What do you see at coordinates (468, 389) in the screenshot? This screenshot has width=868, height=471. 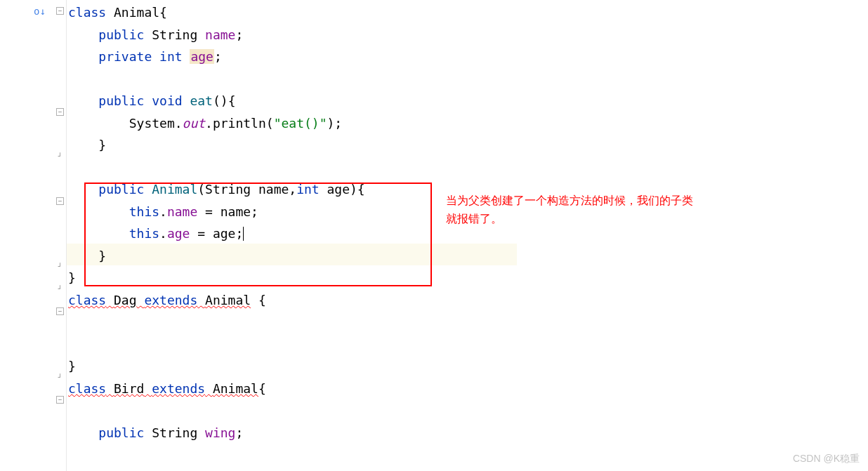 I see `code-line: class Bird extends Animal{` at bounding box center [468, 389].